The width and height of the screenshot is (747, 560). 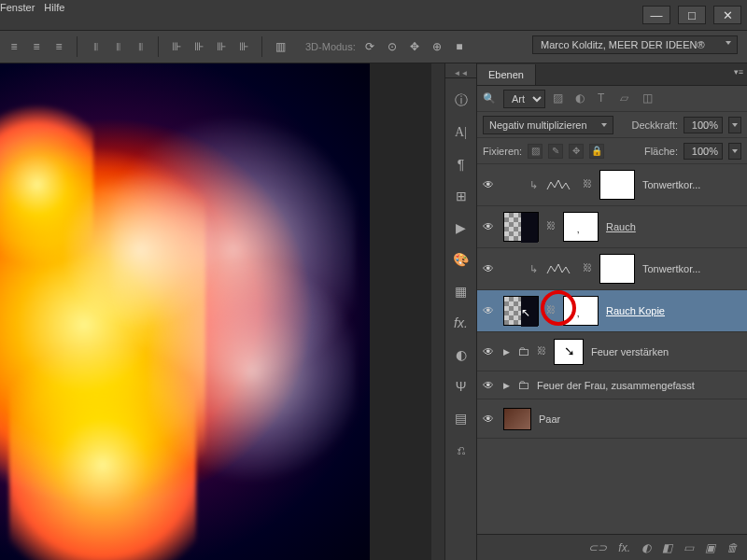 What do you see at coordinates (221, 47) in the screenshot?
I see `space-icon: ⊪` at bounding box center [221, 47].